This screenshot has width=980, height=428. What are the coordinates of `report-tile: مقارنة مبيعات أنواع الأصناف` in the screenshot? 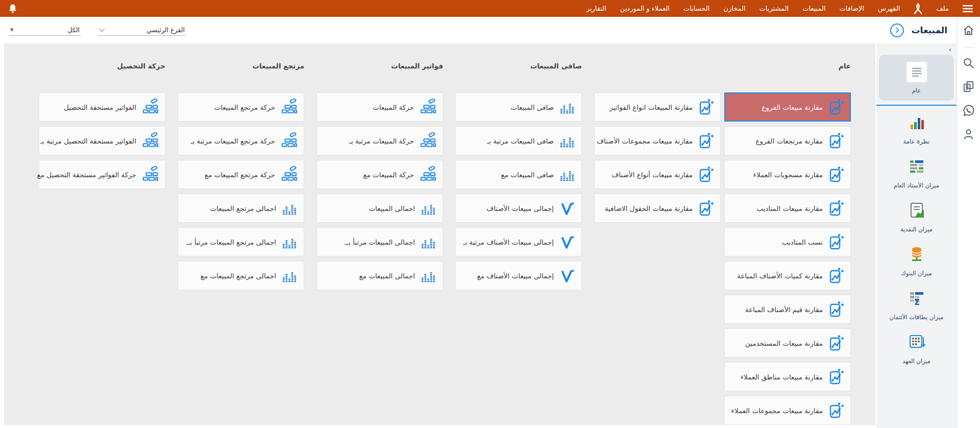 It's located at (657, 175).